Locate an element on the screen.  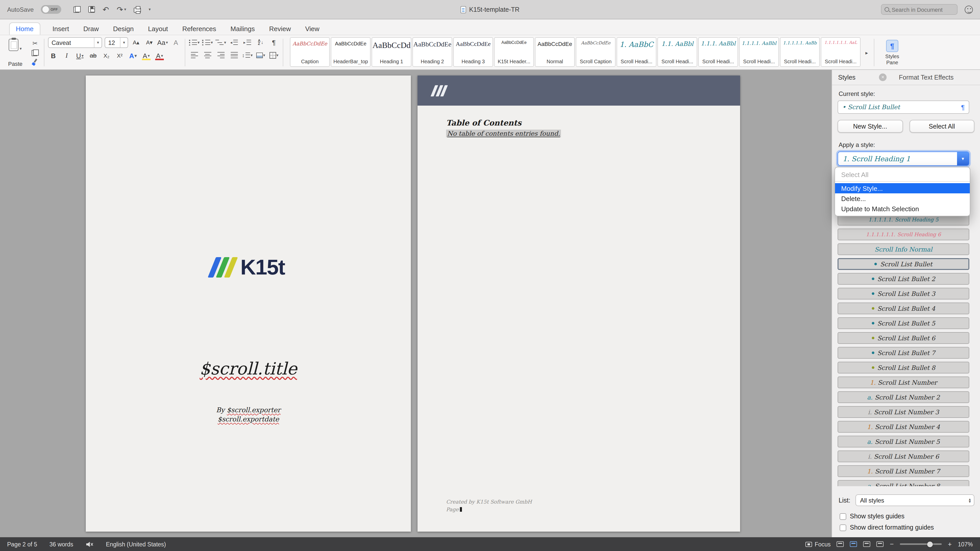
tab-layout: Layout is located at coordinates (158, 29).